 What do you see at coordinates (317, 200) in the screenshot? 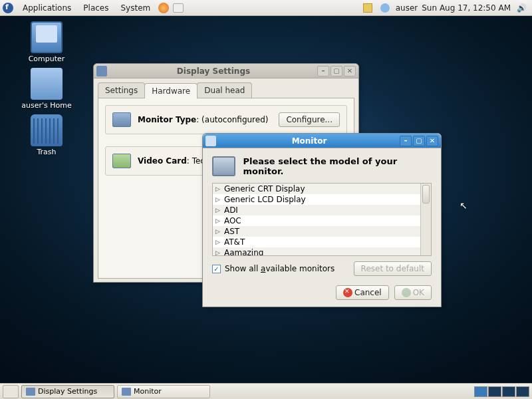
I see `list-item: ▷Generic LCD Display` at bounding box center [317, 200].